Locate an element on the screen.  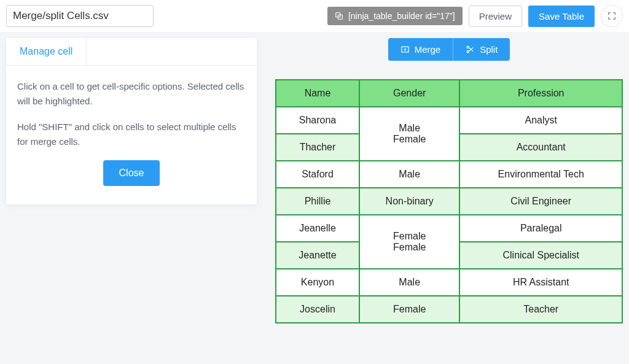
table-actions: Merge Split is located at coordinates (449, 49).